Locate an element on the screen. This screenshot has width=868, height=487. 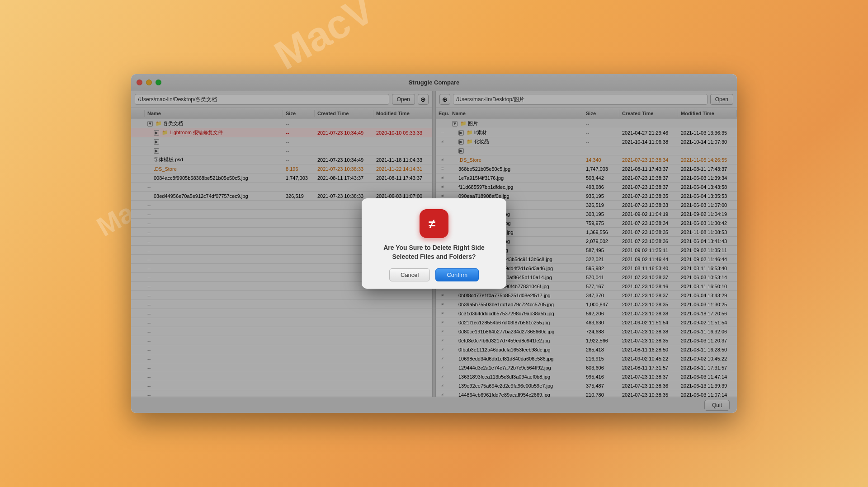
dialog-title: Are You Sure to Delete Right SideSelecte… is located at coordinates (434, 252).